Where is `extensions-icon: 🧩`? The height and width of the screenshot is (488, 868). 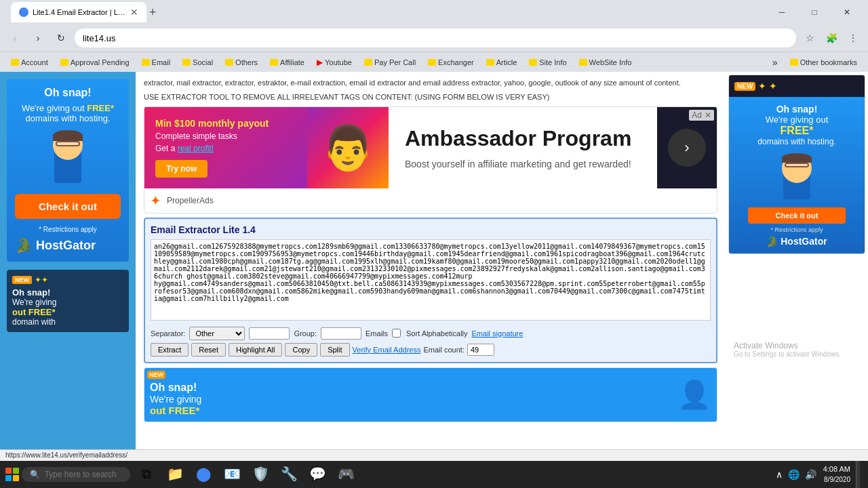
extensions-icon: 🧩 is located at coordinates (831, 38).